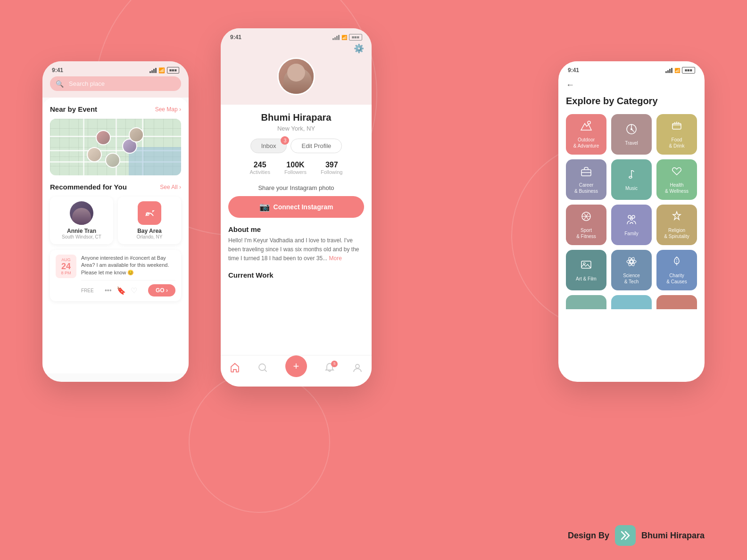  I want to click on cat-art-label: Art & Film, so click(586, 279).